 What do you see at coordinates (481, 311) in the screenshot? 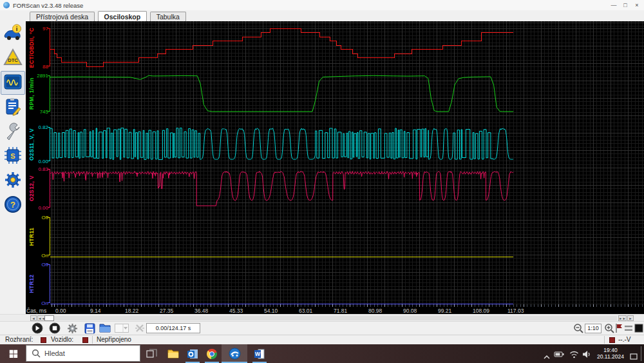
I see `time-tick-12: 108.09` at bounding box center [481, 311].